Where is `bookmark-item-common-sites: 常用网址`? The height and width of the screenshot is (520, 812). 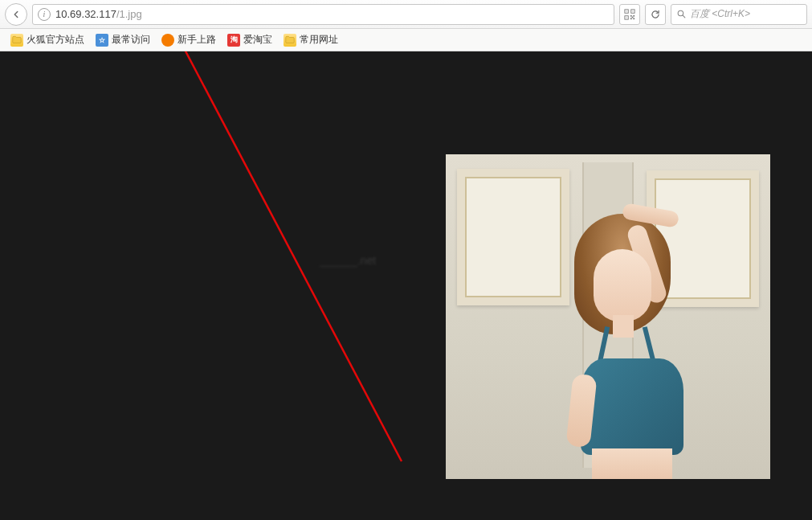
bookmark-item-common-sites: 常用网址 is located at coordinates (311, 40).